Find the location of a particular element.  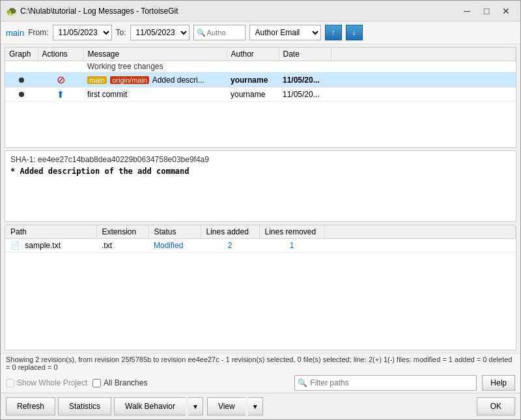

graph-dot is located at coordinates (21, 80).